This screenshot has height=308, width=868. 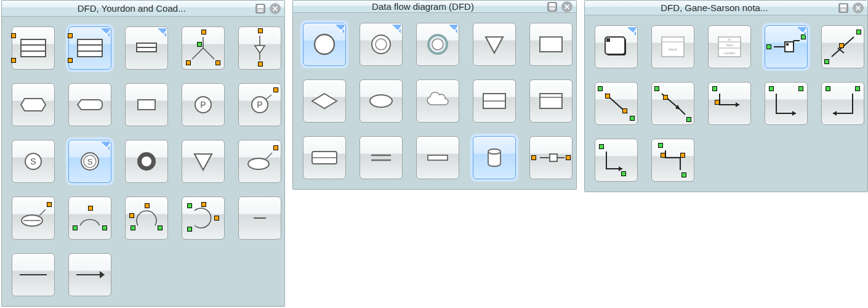 What do you see at coordinates (616, 160) in the screenshot?
I see `shape-conn-f` at bounding box center [616, 160].